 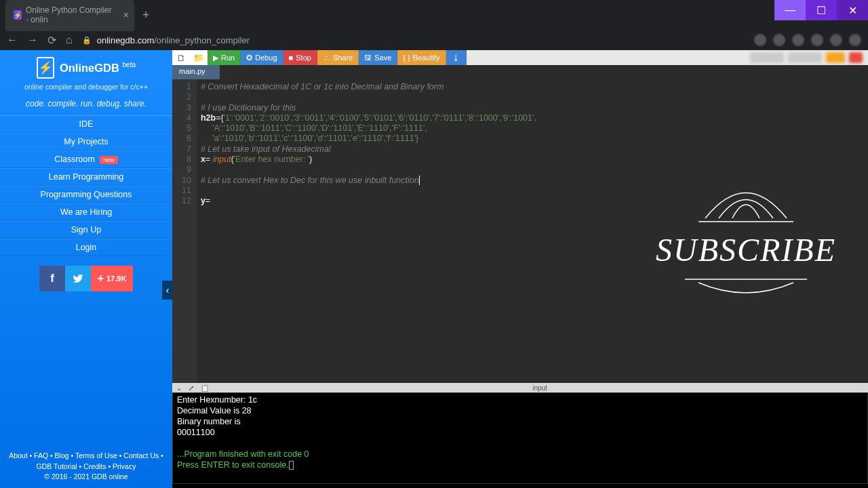 I want to click on browser-tab: ⚡ Online Python Compiler - onlin ×, so click(x=70, y=16).